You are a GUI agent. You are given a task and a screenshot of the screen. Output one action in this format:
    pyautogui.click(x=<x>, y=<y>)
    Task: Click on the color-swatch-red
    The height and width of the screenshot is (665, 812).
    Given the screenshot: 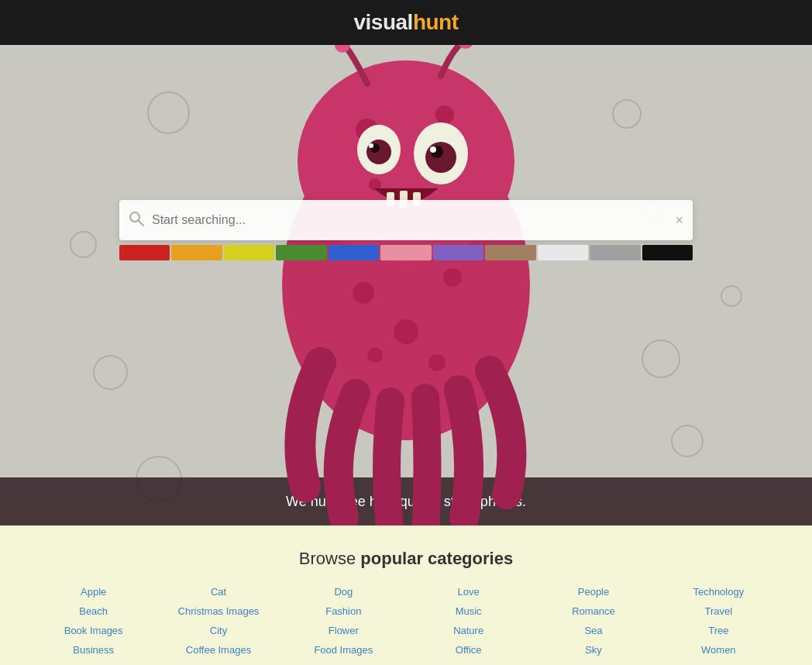 What is the action you would take?
    pyautogui.click(x=144, y=253)
    